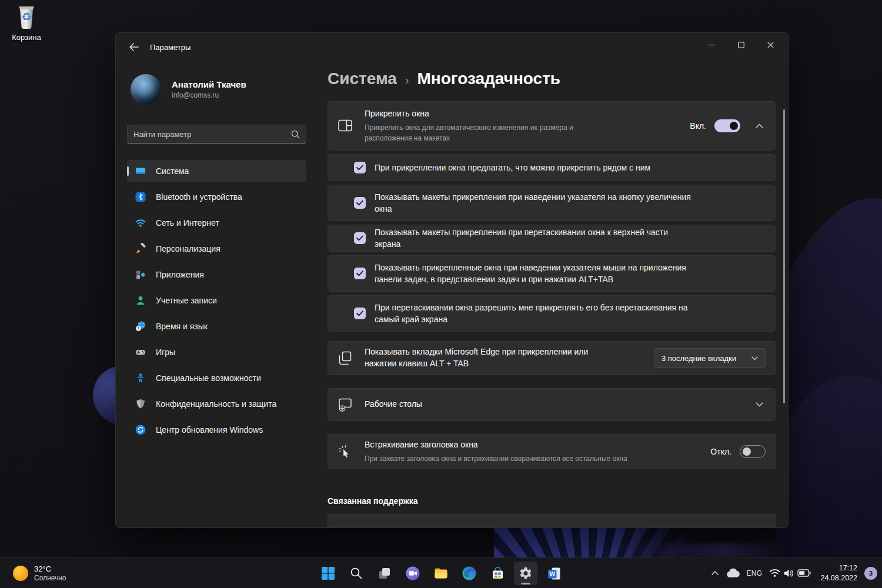 The height and width of the screenshot is (588, 882). Describe the element at coordinates (469, 573) in the screenshot. I see `edge-icon` at that location.